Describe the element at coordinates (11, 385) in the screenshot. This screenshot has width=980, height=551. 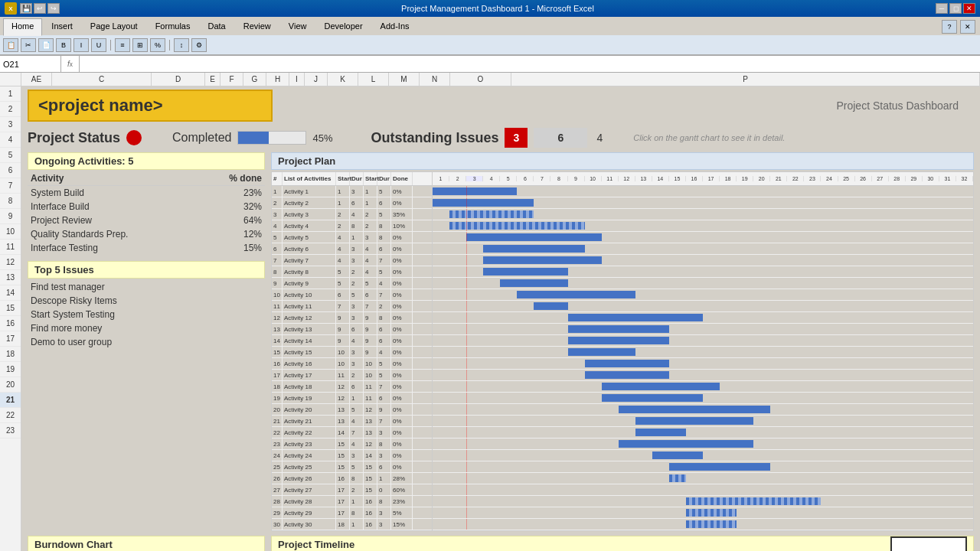
I see `row-20: 20` at that location.